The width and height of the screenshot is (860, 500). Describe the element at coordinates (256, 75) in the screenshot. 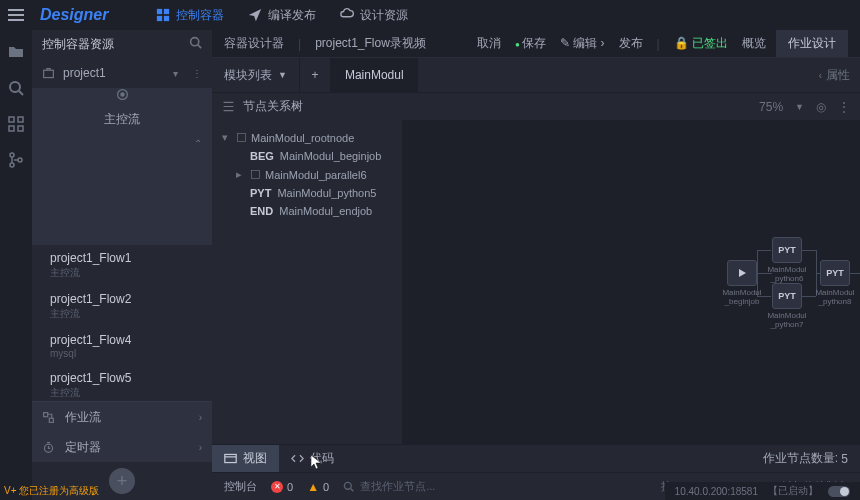

I see `module-list-dropdown: 模块列表 ▼` at that location.